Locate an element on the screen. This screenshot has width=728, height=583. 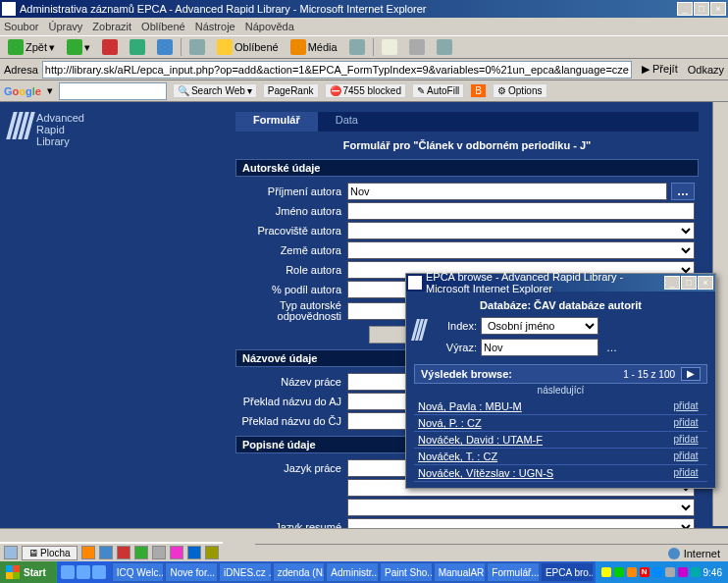
menu-favorites: Oblíbené is located at coordinates (163, 26).